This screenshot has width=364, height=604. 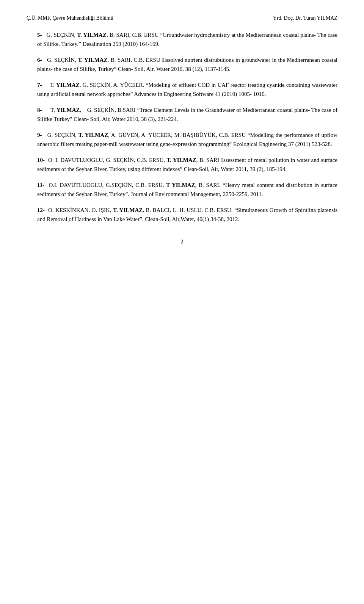 What do you see at coordinates (305, 18) in the screenshot?
I see `header-author: Yrd. Doç. Dr. Turan YILMAZ` at bounding box center [305, 18].